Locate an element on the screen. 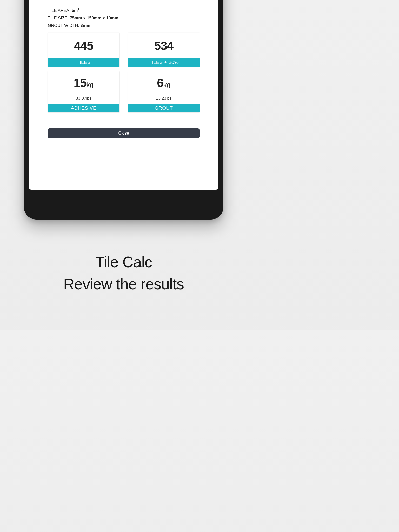 The height and width of the screenshot is (532, 399). tile-size-line: TILE SIZE: 75mm x 150mm x 10mm is located at coordinates (124, 18).